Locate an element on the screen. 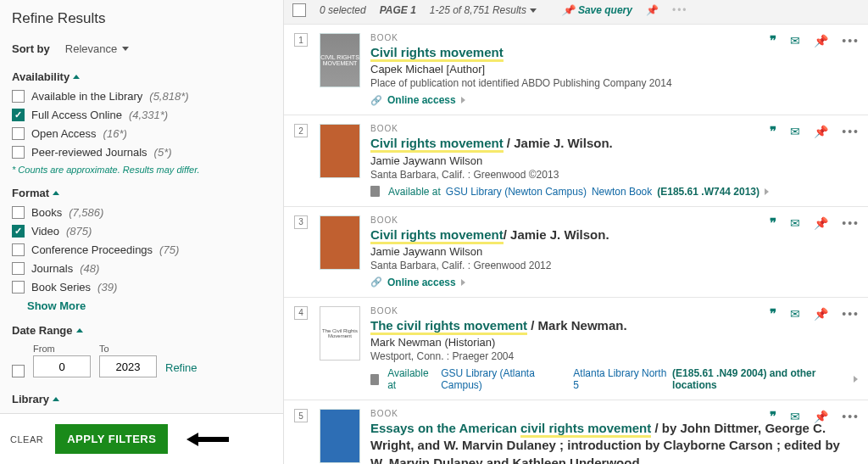 This screenshot has width=868, height=464. library-icon is located at coordinates (375, 192).